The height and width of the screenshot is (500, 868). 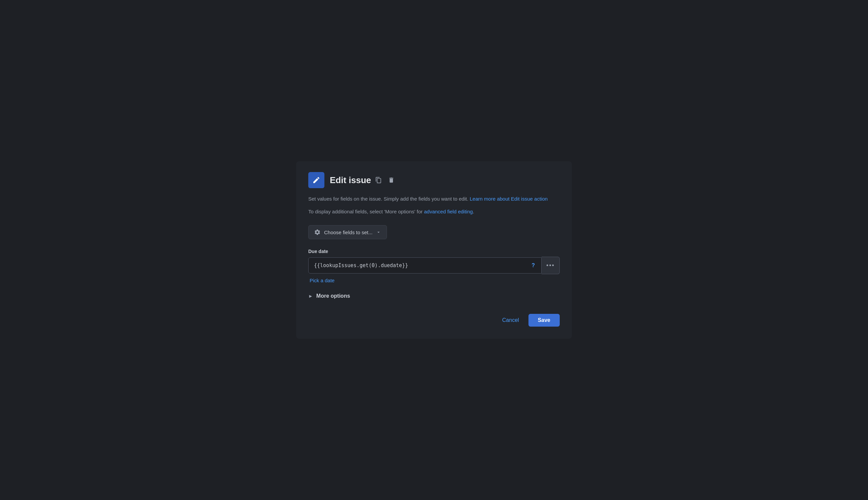 What do you see at coordinates (508, 198) in the screenshot?
I see `learn-more-link: Learn more about Edit issue action` at bounding box center [508, 198].